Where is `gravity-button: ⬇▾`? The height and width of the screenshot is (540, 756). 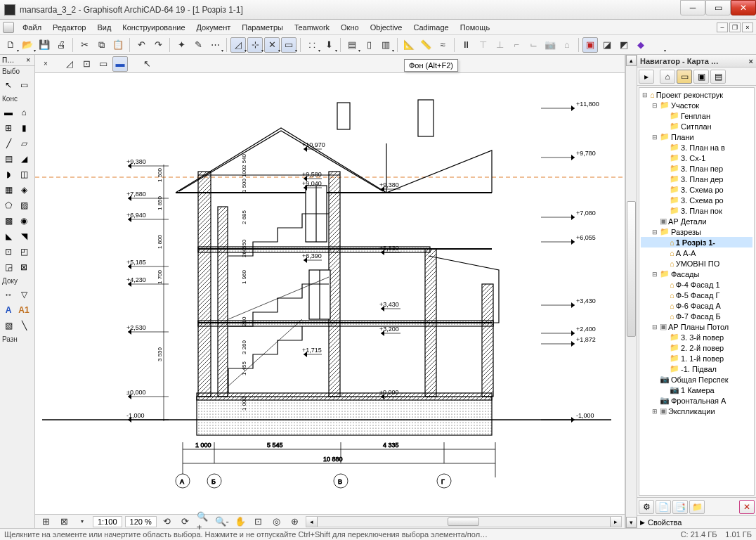 gravity-button: ⬇▾ is located at coordinates (329, 45).